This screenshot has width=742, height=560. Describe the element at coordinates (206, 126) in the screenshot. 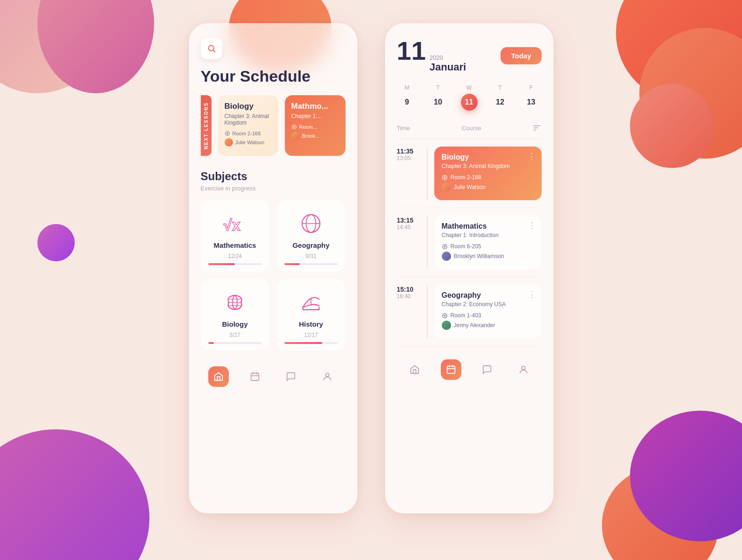

I see `next-lessons-label: NEXT LESSONS` at that location.